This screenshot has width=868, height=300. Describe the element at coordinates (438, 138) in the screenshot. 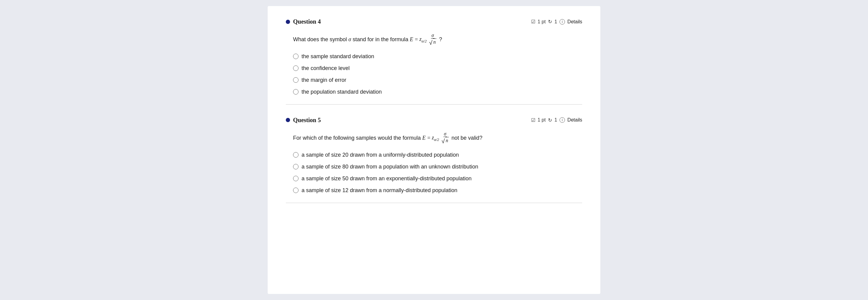

I see `question-5-text: For which of the following samples would…` at that location.